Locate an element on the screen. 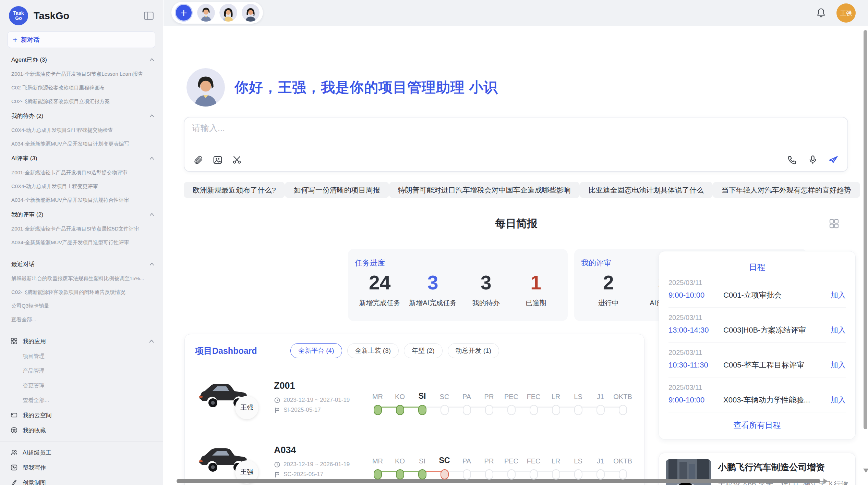 The image size is (868, 485). sidebar-item-cloud-space: 我的云空间 is located at coordinates (82, 415).